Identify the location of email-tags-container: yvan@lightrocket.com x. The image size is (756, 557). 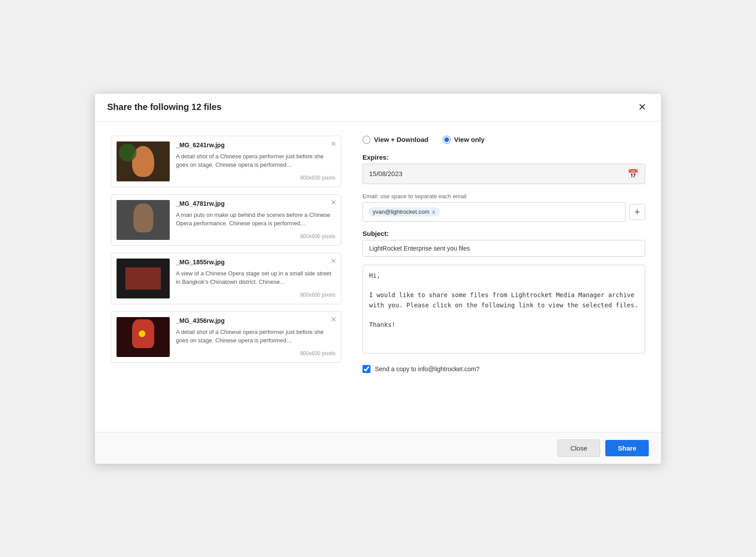
(494, 212).